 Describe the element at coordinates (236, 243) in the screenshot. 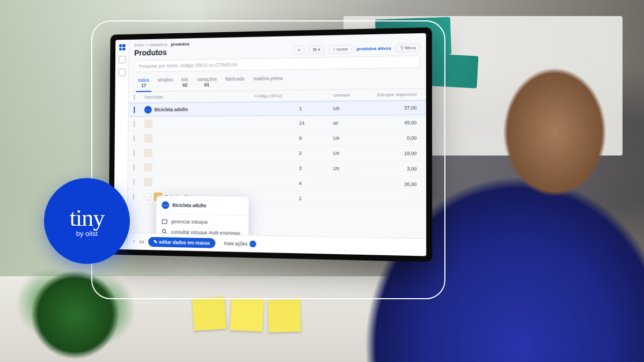

I see `more-actions-label: mais ações` at that location.